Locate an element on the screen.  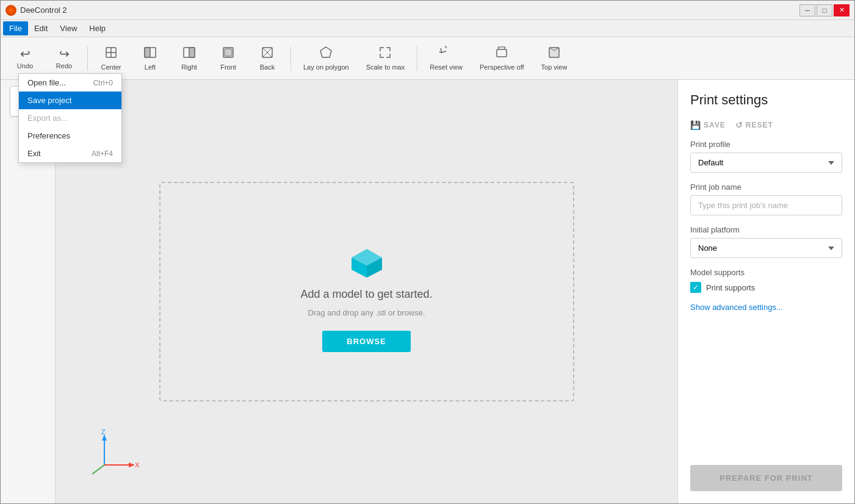
reset-view-icon is located at coordinates (446, 54).